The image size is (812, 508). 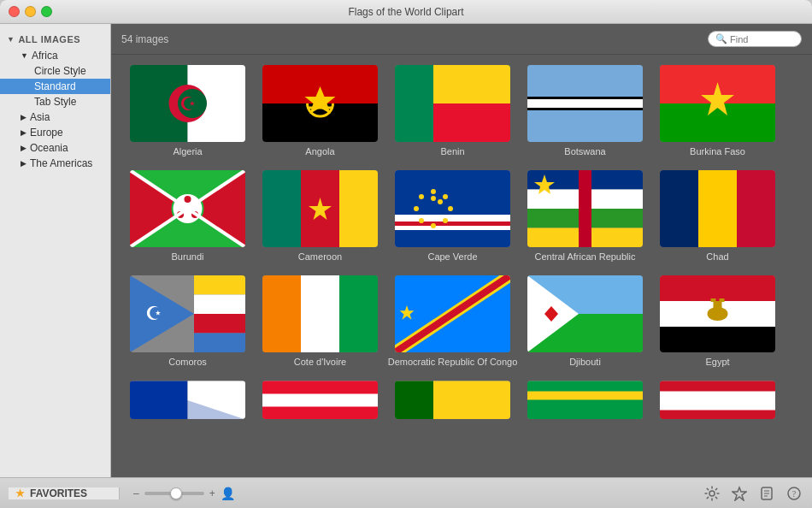 I want to click on maximize-button, so click(x=46, y=12).